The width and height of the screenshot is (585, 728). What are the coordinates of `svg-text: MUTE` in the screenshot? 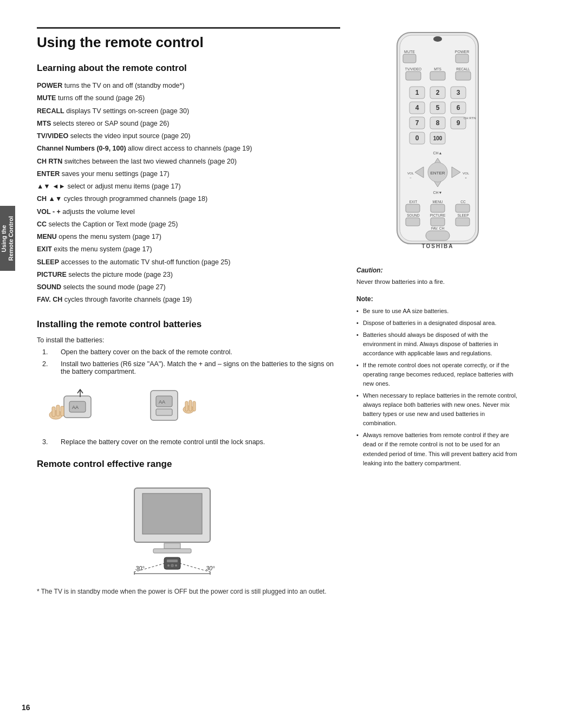 It's located at (410, 52).